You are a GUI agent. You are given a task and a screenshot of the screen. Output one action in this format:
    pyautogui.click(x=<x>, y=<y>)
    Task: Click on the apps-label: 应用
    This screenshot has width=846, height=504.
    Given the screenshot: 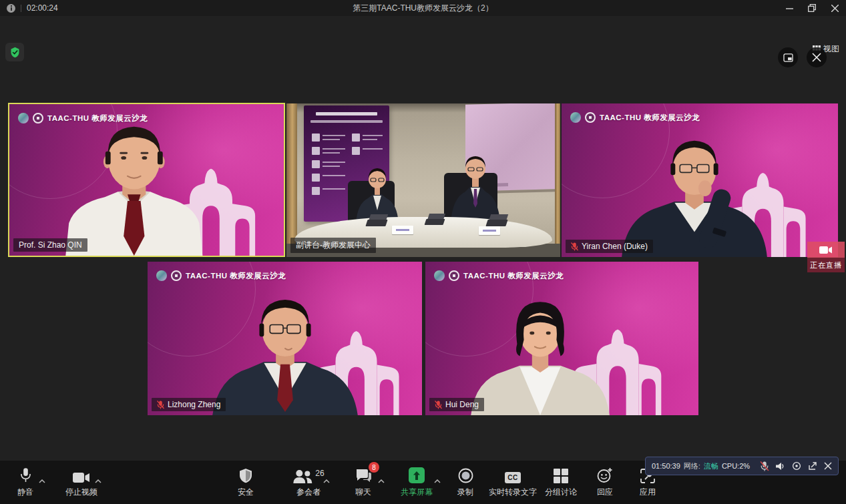 What is the action you would take?
    pyautogui.click(x=648, y=493)
    